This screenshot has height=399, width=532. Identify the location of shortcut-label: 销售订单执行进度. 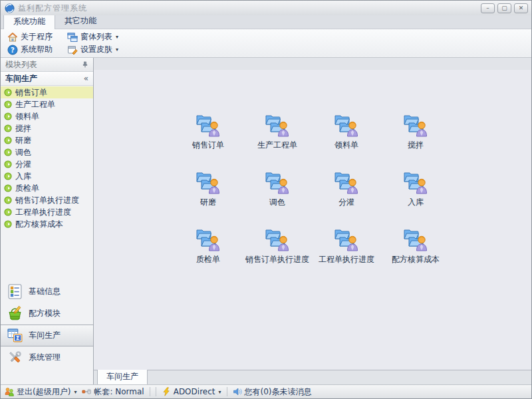
(277, 259).